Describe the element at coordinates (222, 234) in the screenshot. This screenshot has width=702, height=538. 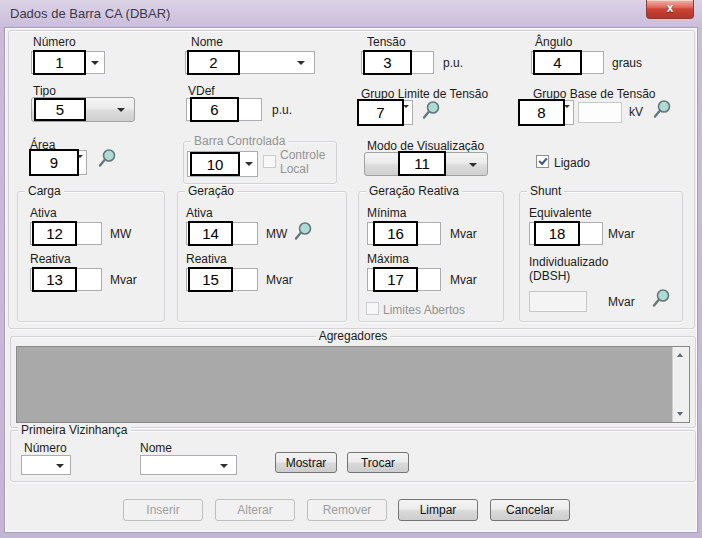
I see `geracao-ativa-input: 14` at that location.